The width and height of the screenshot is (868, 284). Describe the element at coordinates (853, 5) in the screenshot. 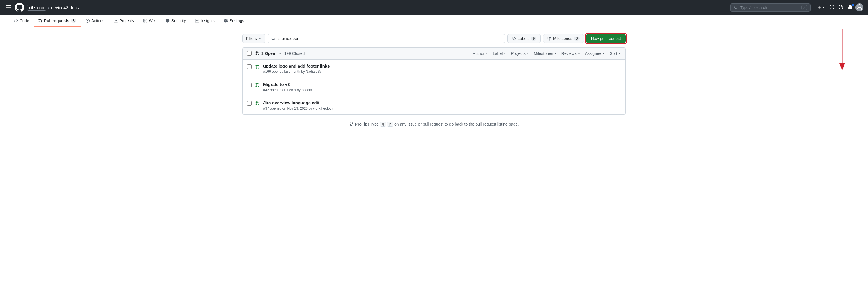

I see `notification-badge` at that location.